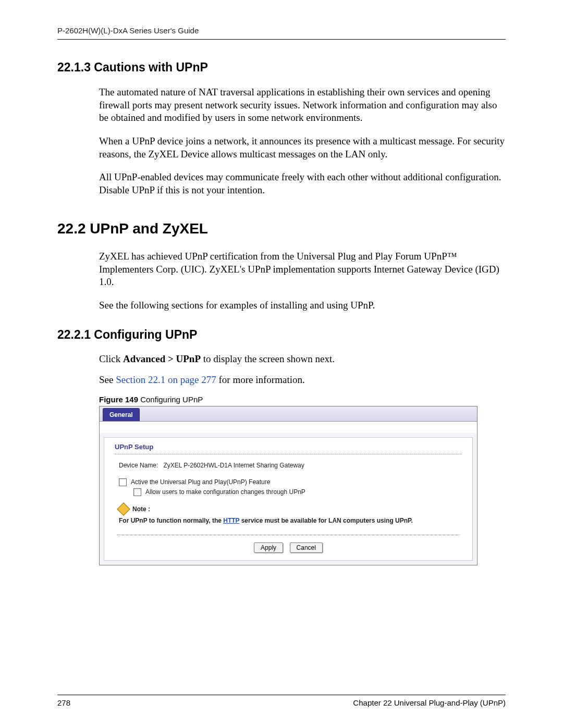 This screenshot has width=563, height=728. What do you see at coordinates (268, 548) in the screenshot?
I see `apply-button: Apply` at bounding box center [268, 548].